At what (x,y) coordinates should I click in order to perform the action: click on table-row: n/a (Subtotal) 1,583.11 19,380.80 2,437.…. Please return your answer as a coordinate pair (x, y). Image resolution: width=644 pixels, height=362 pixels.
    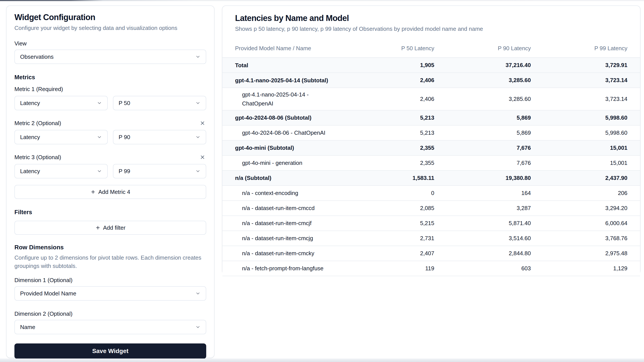
    Looking at the image, I should click on (431, 178).